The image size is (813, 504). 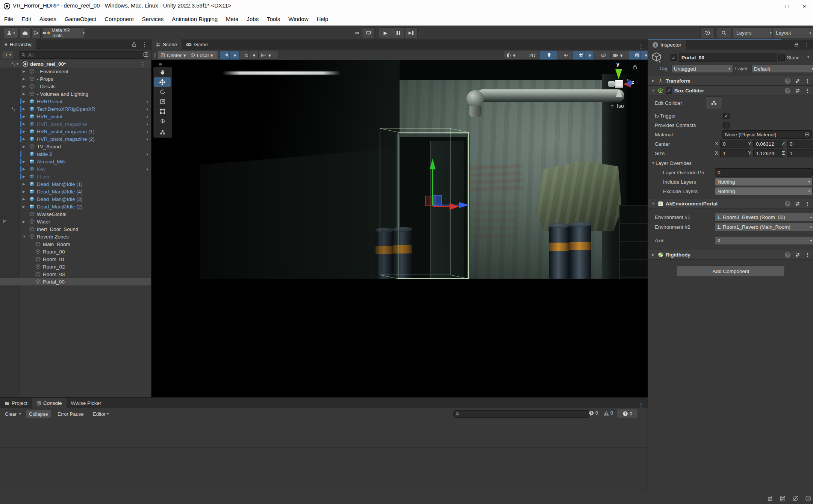 I want to click on clear-dropdown: ▾, so click(x=20, y=414).